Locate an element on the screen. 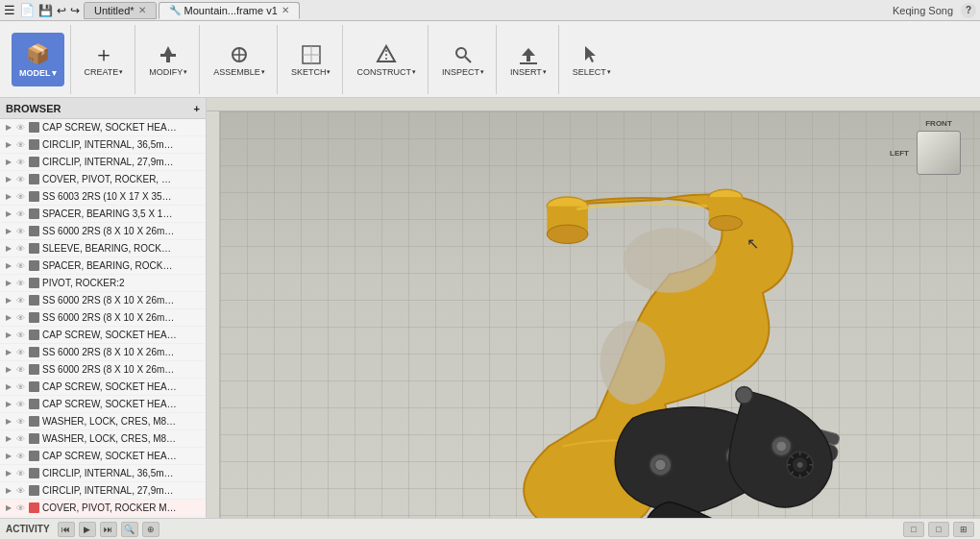  redo-icon: ↪ is located at coordinates (75, 11).